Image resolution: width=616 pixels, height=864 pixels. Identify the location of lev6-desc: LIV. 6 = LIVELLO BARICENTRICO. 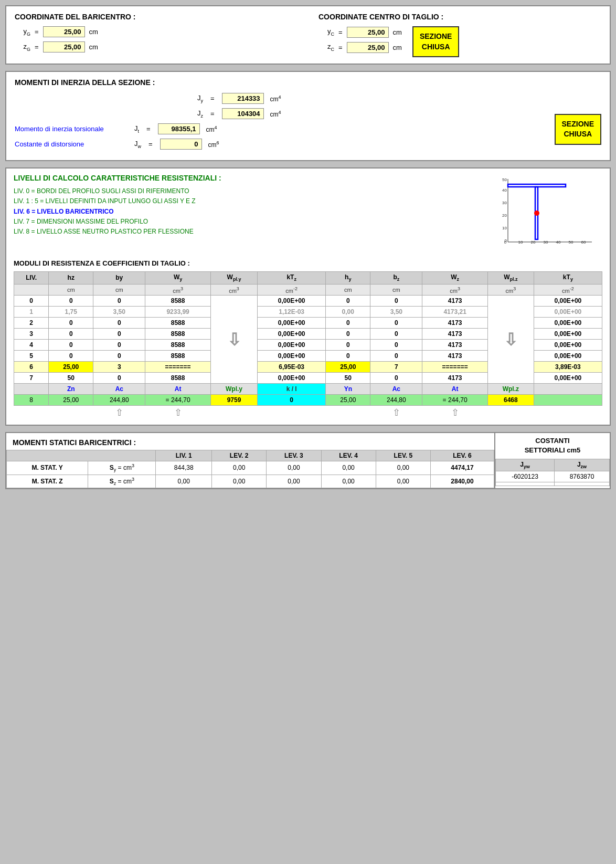
(250, 212).